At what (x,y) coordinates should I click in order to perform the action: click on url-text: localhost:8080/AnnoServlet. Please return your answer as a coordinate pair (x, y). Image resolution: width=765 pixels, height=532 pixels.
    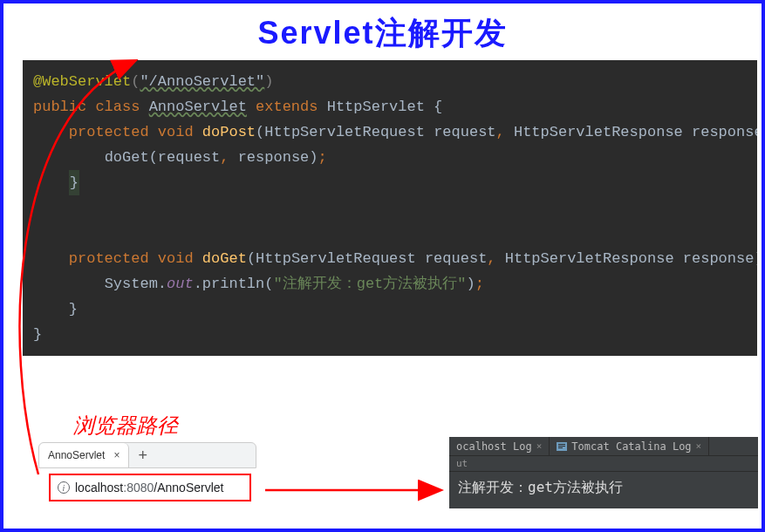
    Looking at the image, I should click on (149, 488).